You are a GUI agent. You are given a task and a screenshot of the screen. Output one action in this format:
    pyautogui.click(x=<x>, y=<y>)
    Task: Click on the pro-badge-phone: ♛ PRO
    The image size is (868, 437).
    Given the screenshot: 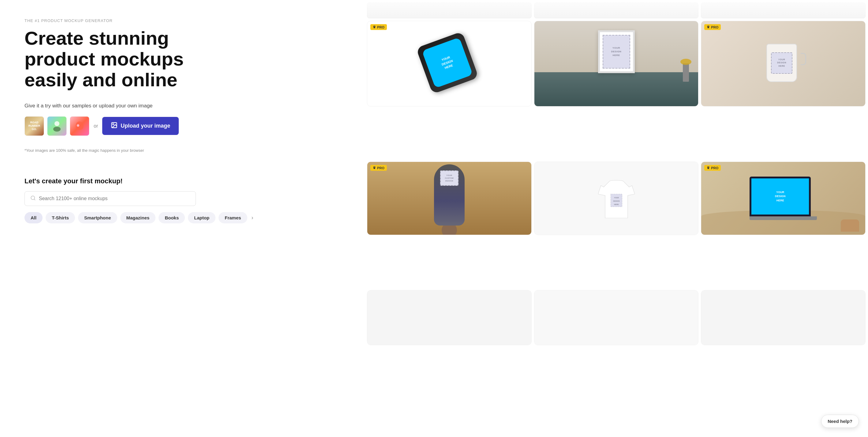 What is the action you would take?
    pyautogui.click(x=379, y=27)
    